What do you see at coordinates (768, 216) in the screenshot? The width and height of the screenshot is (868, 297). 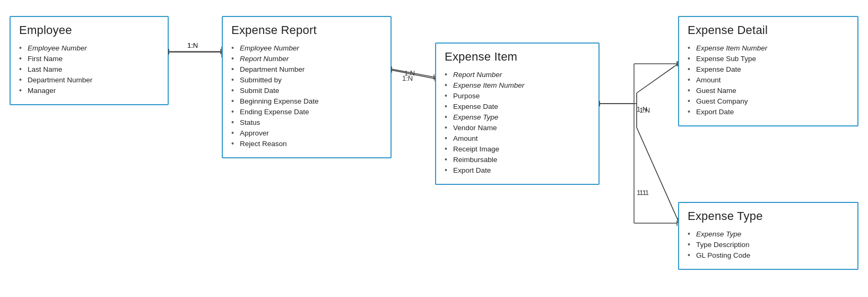 I see `expense-type-title: Expense Type` at bounding box center [768, 216].